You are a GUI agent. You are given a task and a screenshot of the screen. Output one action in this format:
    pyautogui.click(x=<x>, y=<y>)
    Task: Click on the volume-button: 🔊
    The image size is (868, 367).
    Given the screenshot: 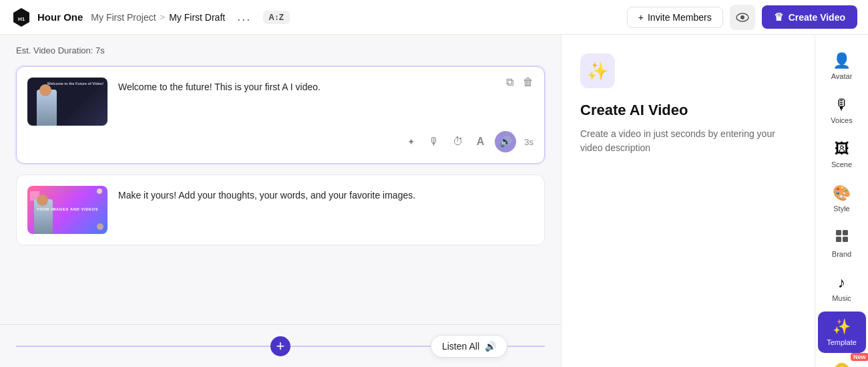 What is the action you would take?
    pyautogui.click(x=505, y=142)
    